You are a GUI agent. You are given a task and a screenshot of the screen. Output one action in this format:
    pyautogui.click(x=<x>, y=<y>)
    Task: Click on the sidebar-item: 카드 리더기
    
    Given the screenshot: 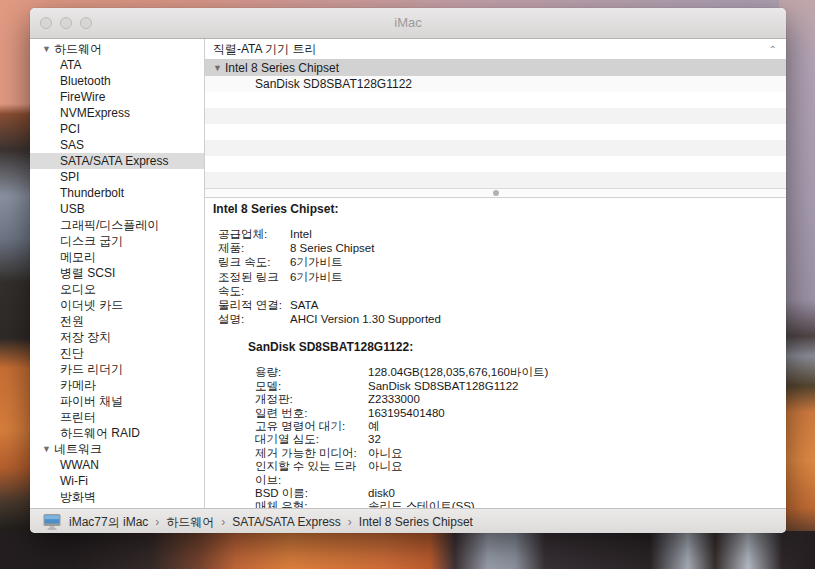 What is the action you would take?
    pyautogui.click(x=117, y=369)
    